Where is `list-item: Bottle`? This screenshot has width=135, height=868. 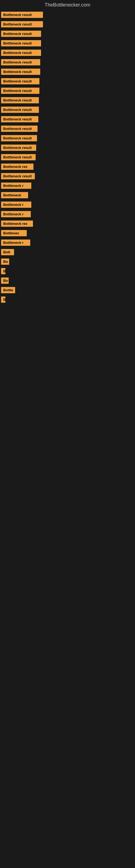
list-item: Bottle is located at coordinates (68, 290).